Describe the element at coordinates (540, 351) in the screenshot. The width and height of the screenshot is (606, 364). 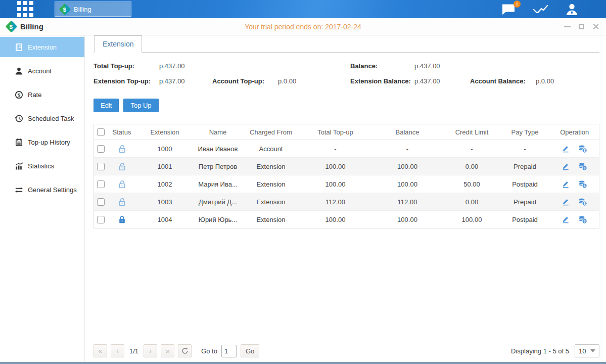
I see `displaying-text: Displaying 1 - 5 of 5` at that location.